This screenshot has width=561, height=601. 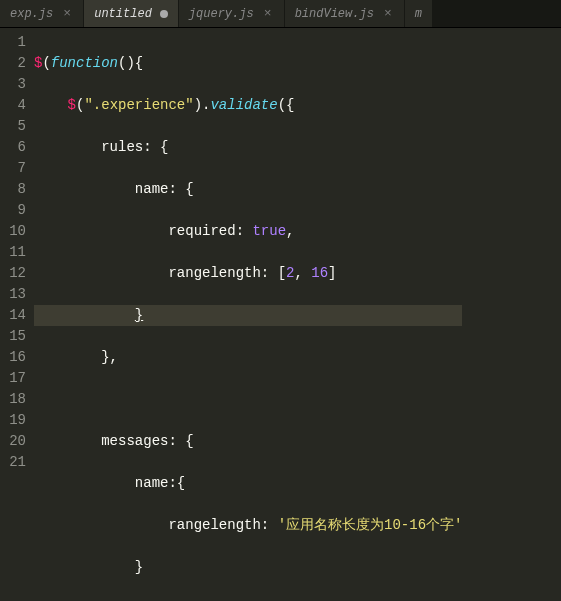 I want to click on code-line: $(".experience").validate({, so click(x=248, y=106).